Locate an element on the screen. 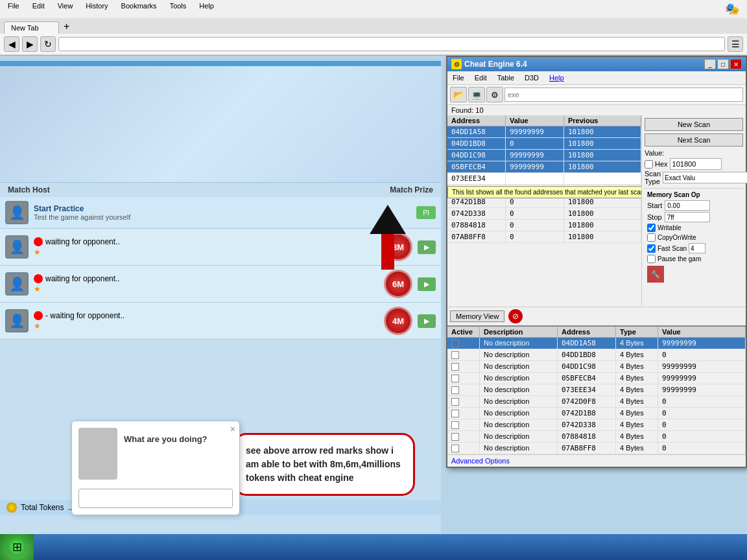 Image resolution: width=747 pixels, height=560 pixels. ce-next-scan-btn: Next Scan is located at coordinates (694, 140).